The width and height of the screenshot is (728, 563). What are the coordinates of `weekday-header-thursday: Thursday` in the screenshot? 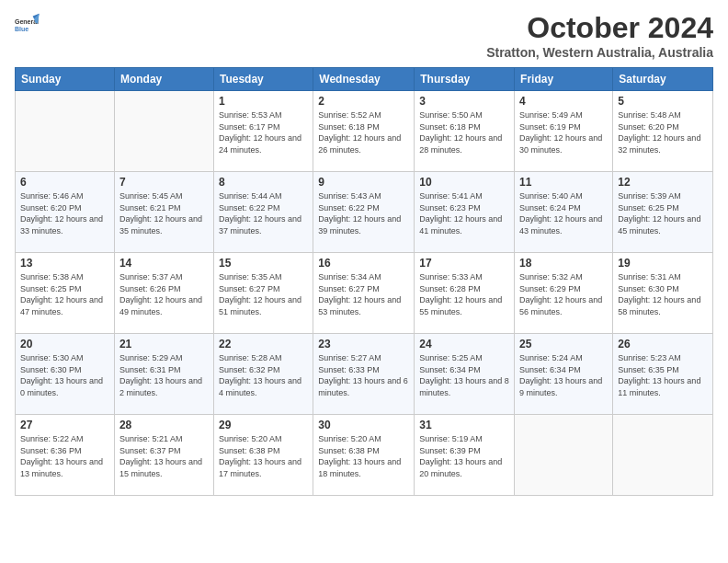 It's located at (465, 79).